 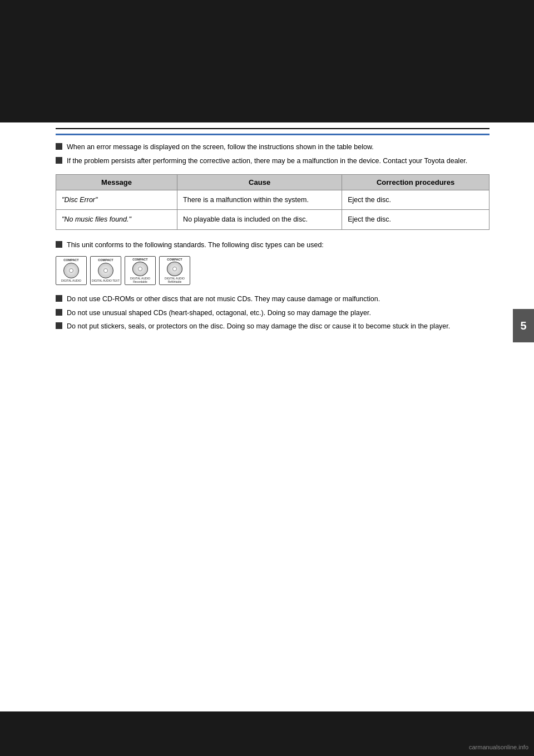 I want to click on cd-logo-1-bottom: DIGITAL AUDIO, so click(x=71, y=281).